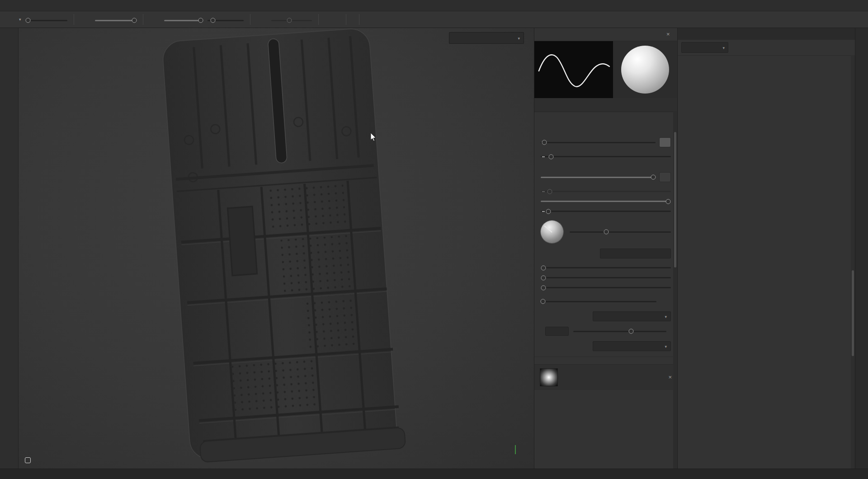  What do you see at coordinates (606, 286) in the screenshot?
I see `angle-jitter-control` at bounding box center [606, 286].